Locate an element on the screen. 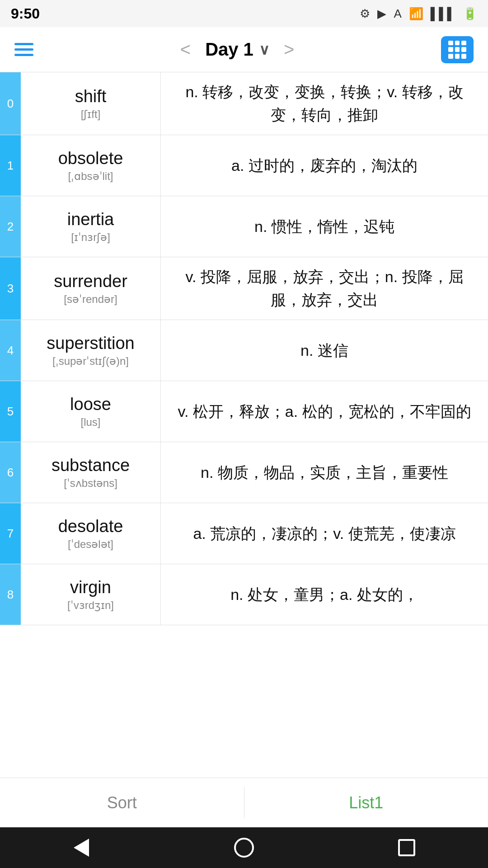 The image size is (488, 868). menu-button is located at coordinates (24, 50).